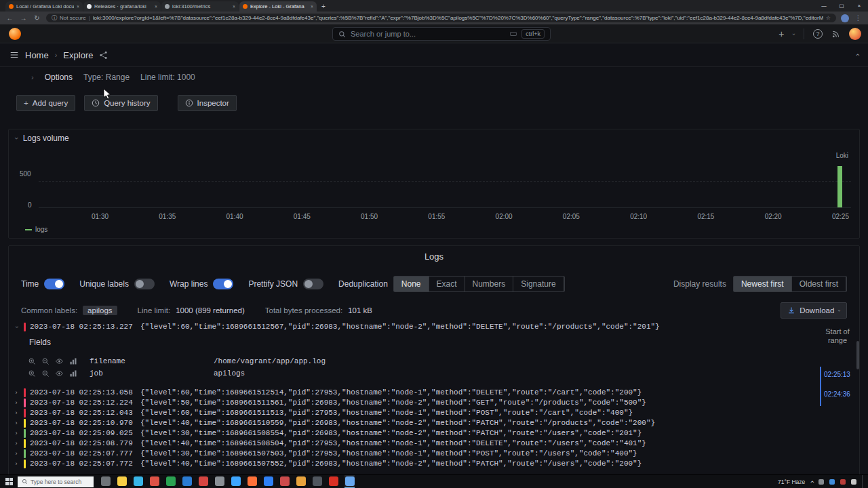  What do you see at coordinates (278, 7) in the screenshot?
I see `browser-tab: Explore - Loki - Grafana ×` at bounding box center [278, 7].